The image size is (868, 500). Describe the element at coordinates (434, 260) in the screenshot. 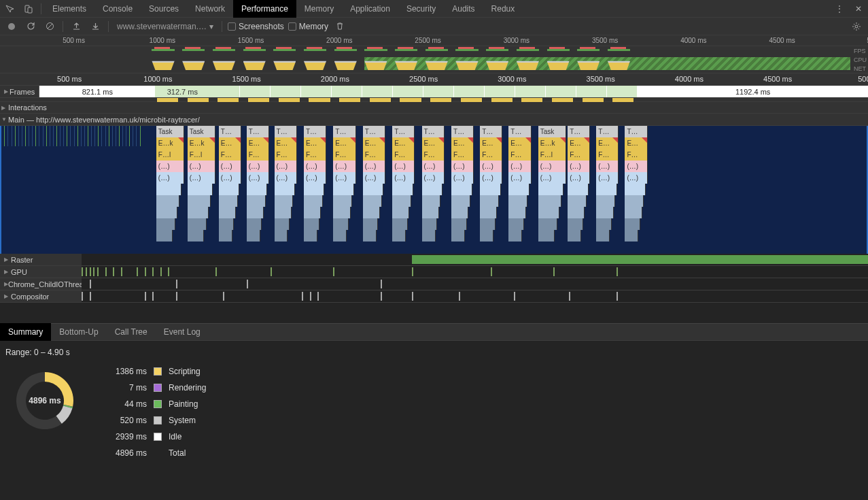

I see `raster-track: ▶Raster` at that location.